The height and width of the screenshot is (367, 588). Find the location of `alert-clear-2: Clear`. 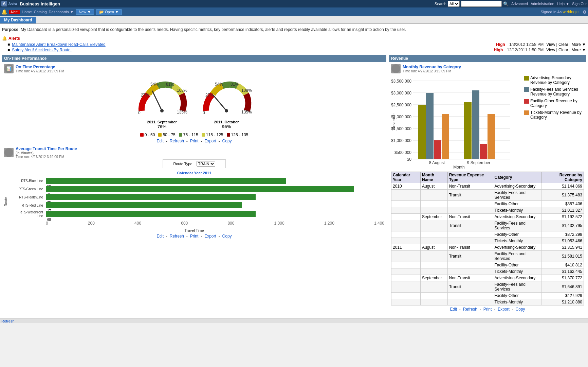

alert-clear-2: Clear is located at coordinates (564, 50).